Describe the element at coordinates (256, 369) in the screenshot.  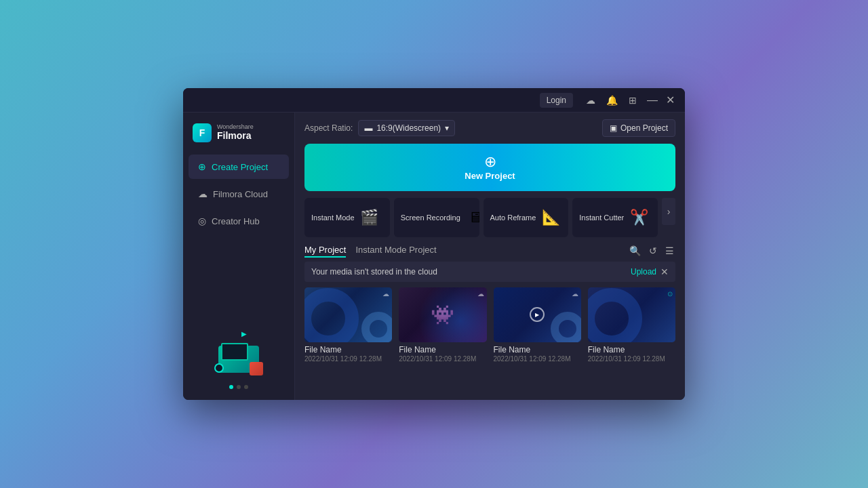
I see `illus-cube` at that location.